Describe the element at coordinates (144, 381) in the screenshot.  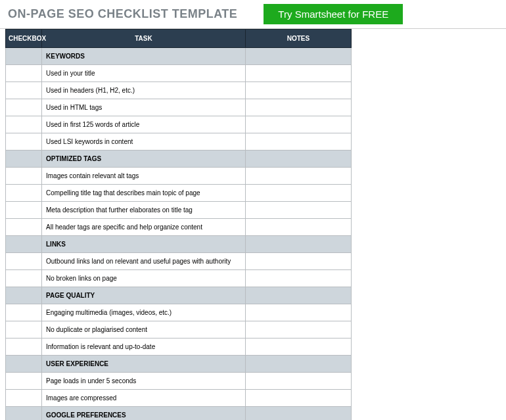
I see `task-cell: Page loads in under 5 seconds` at that location.